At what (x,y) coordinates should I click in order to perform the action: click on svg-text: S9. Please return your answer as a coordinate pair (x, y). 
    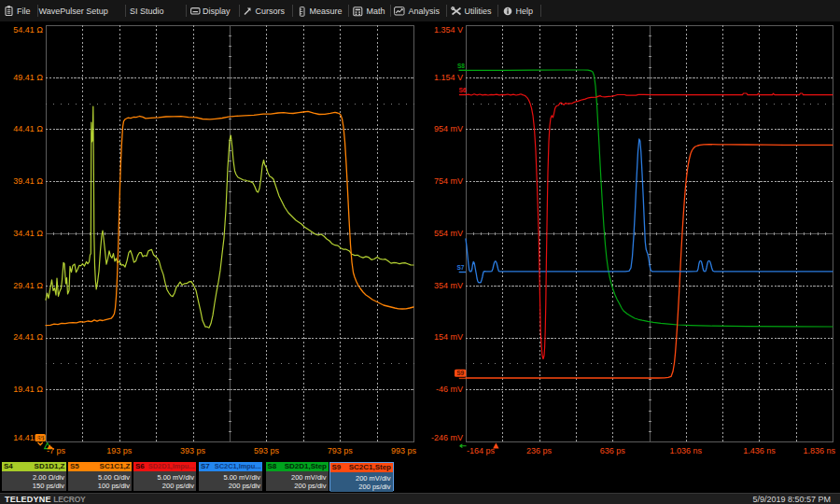
    Looking at the image, I should click on (460, 373).